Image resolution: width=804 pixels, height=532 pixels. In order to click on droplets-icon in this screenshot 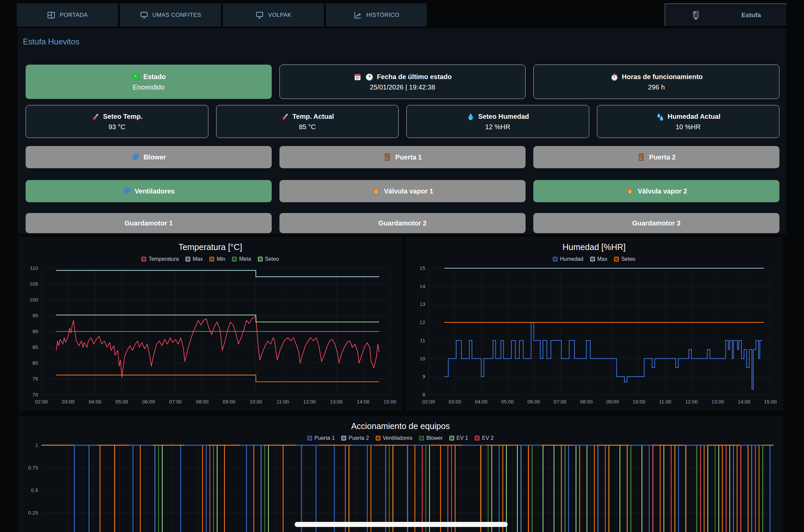, I will do `click(660, 117)`.